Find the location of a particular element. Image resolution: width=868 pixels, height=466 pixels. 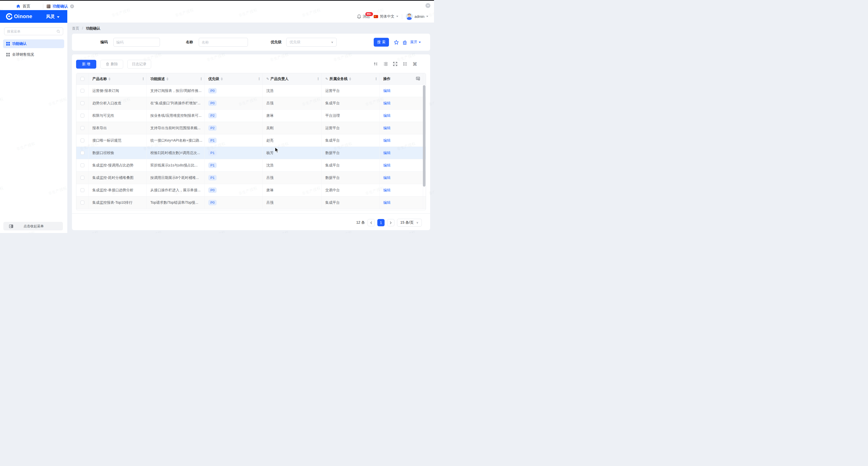

user-menu: admin is located at coordinates (417, 16).